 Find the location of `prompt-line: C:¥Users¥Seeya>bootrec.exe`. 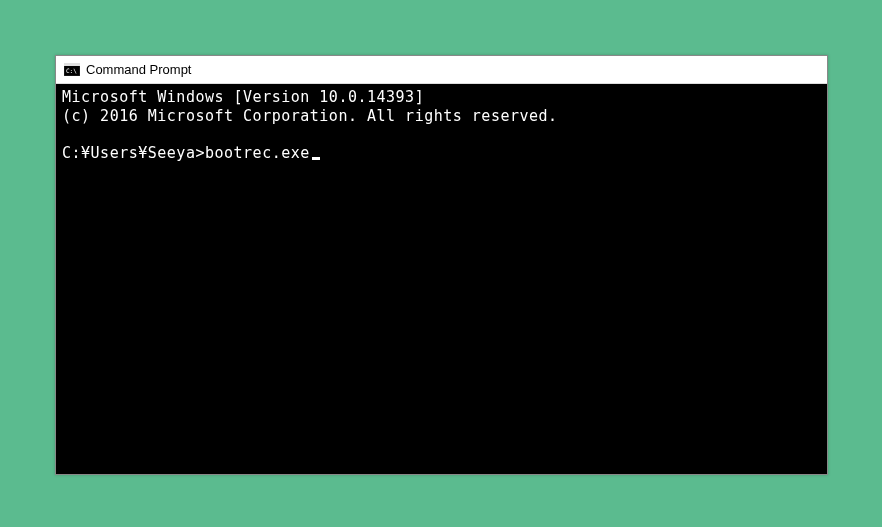

prompt-line: C:¥Users¥Seeya>bootrec.exe is located at coordinates (442, 154).